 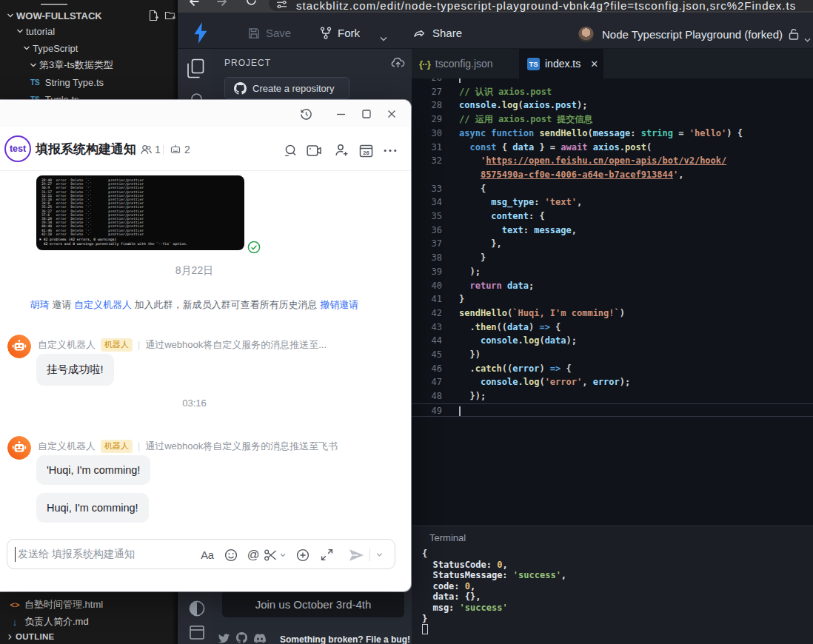 I want to click on layout-panel-icon, so click(x=197, y=634).